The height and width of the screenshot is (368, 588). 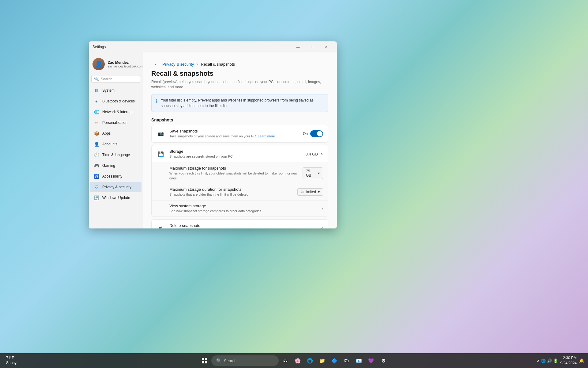 I want to click on max-storage-chevron: ▾, so click(x=319, y=173).